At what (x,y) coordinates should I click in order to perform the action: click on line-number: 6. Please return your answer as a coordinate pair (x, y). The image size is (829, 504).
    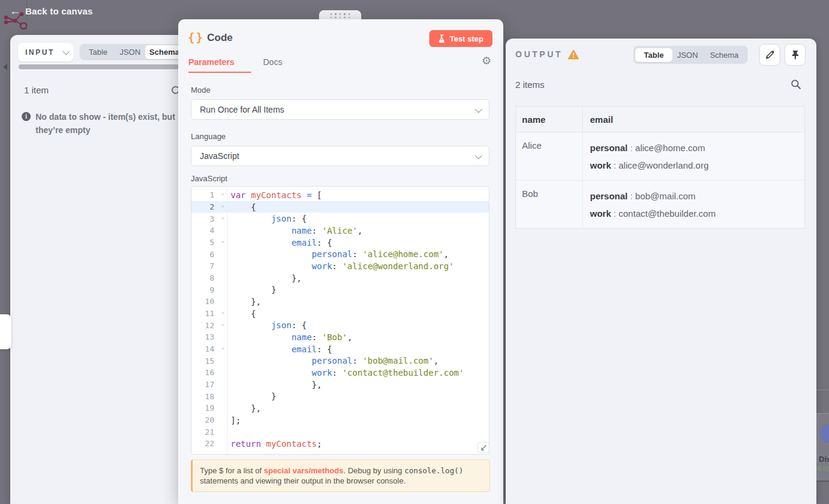
    Looking at the image, I should click on (210, 254).